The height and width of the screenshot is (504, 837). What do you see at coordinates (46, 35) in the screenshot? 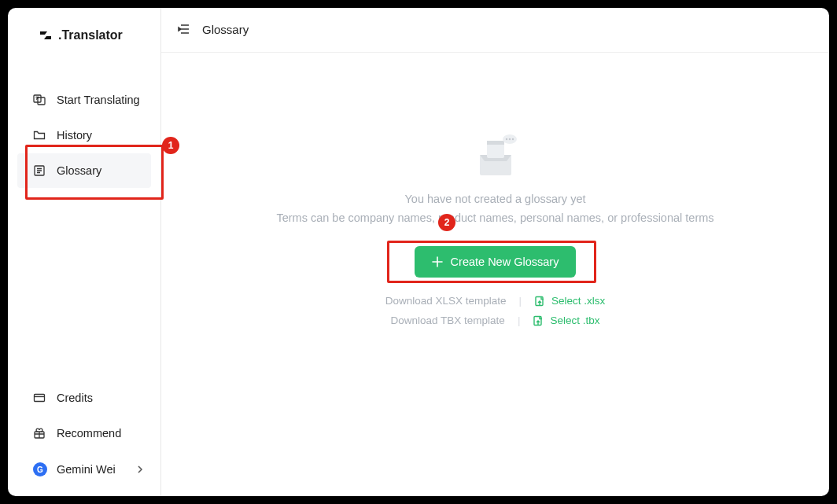
I see `logo-icon` at bounding box center [46, 35].